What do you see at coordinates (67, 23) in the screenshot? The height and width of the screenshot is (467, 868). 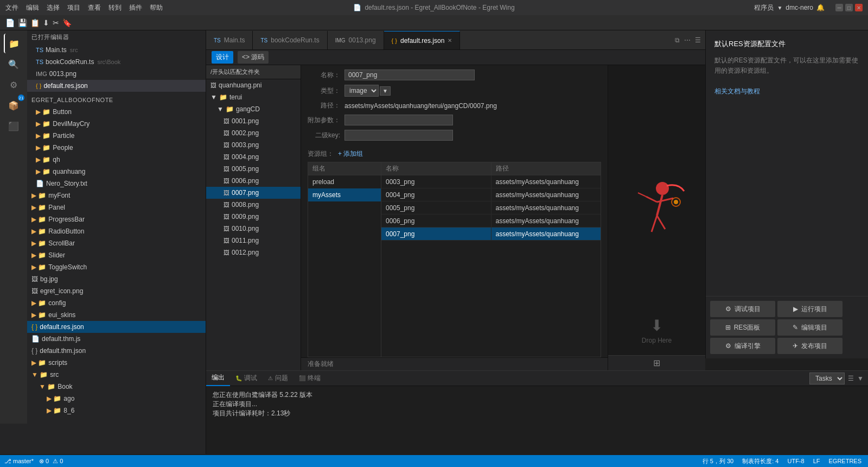 I see `bookmark-icon: 🔖` at bounding box center [67, 23].